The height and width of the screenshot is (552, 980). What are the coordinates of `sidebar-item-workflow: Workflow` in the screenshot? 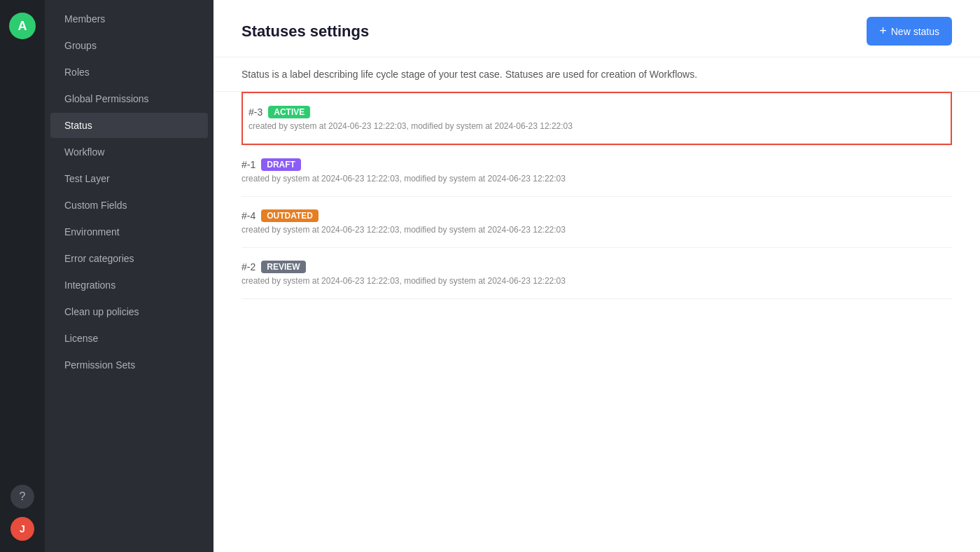 It's located at (129, 152).